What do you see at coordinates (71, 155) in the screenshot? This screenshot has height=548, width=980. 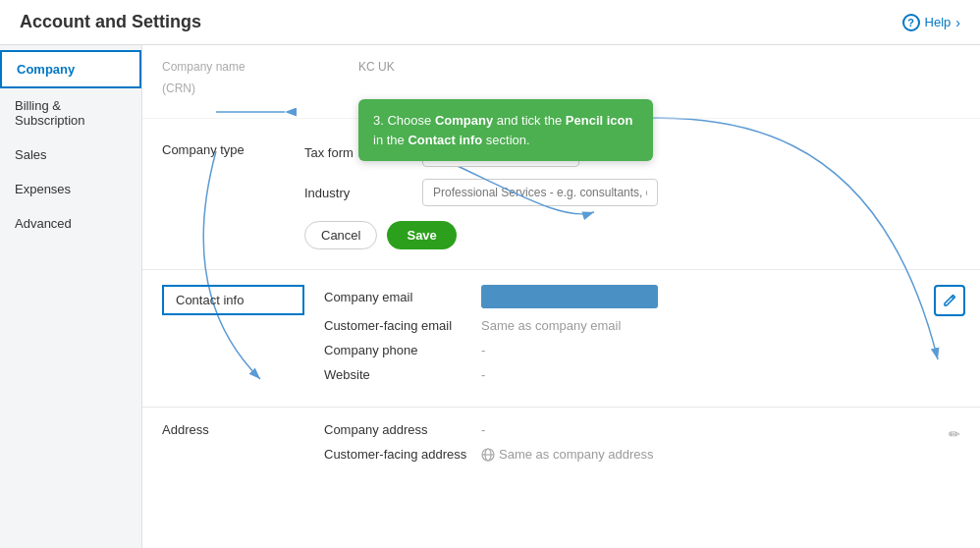 I see `sidebar-item-sales: Sales` at bounding box center [71, 155].